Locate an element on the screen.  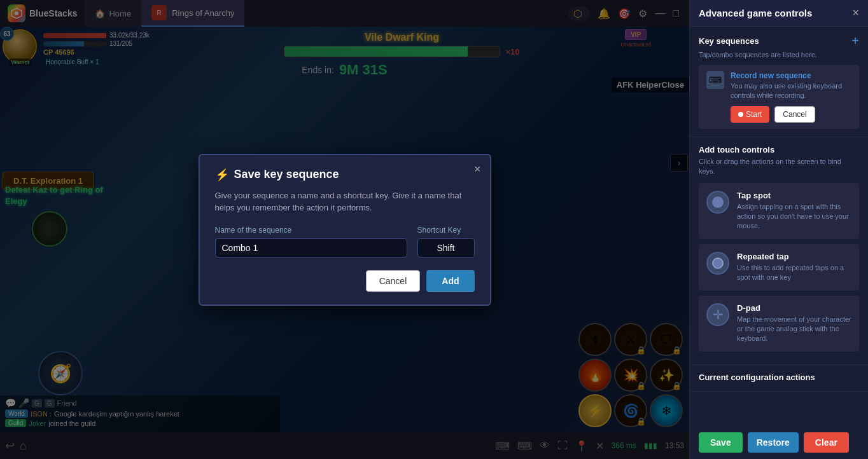
clear-button: Clear is located at coordinates (826, 442).